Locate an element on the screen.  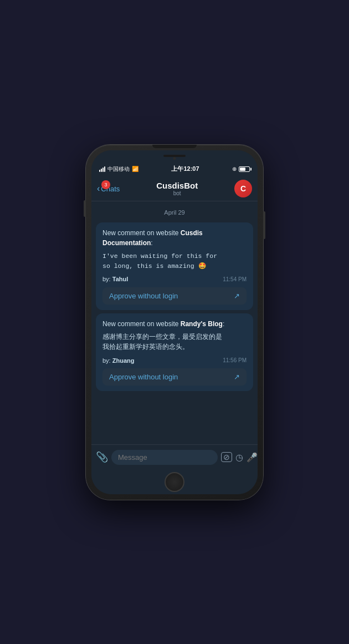
message-bubble: New comment on website Cusdis Documentat… is located at coordinates (174, 266).